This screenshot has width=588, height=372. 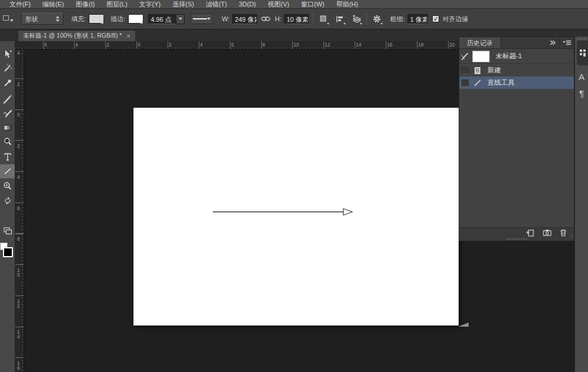 I want to click on document-tab-title: 未标题-1 @ 100% (形状 1, RGB/8) *, so click(x=72, y=36).